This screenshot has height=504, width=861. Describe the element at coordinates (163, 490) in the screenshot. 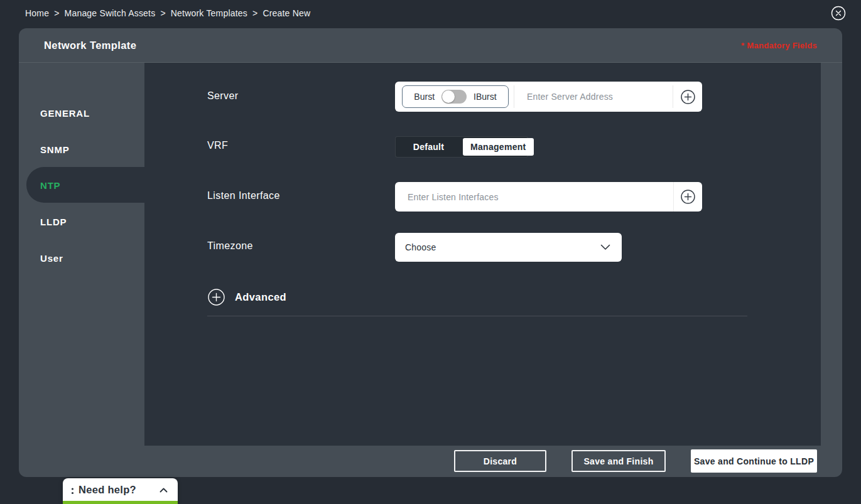

I see `chevron-up-icon` at that location.